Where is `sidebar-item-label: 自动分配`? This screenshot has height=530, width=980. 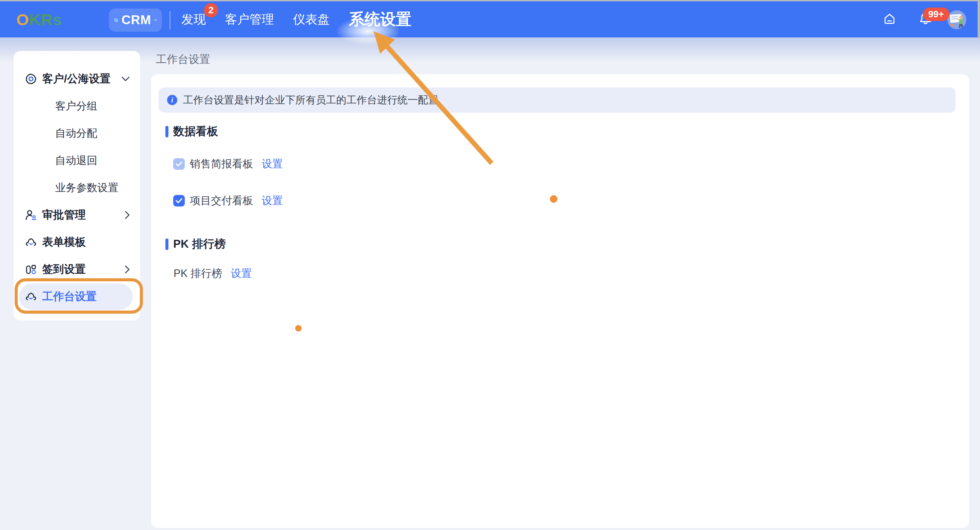
sidebar-item-label: 自动分配 is located at coordinates (76, 133).